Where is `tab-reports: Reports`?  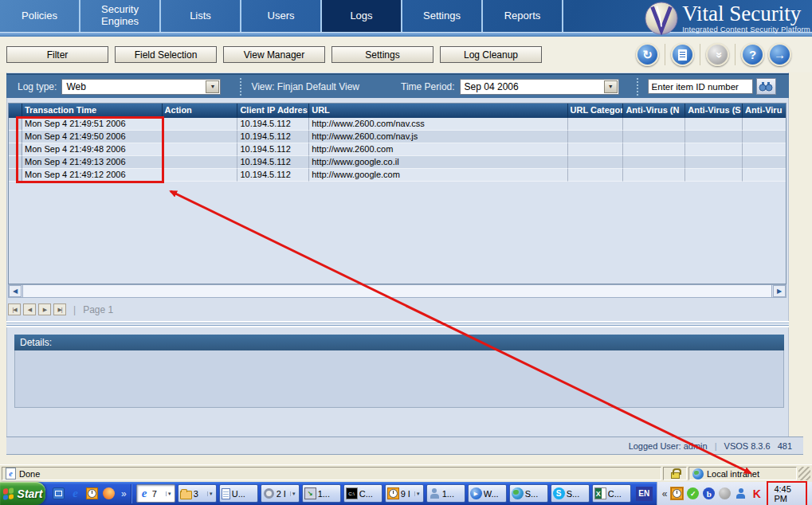 tab-reports: Reports is located at coordinates (523, 16).